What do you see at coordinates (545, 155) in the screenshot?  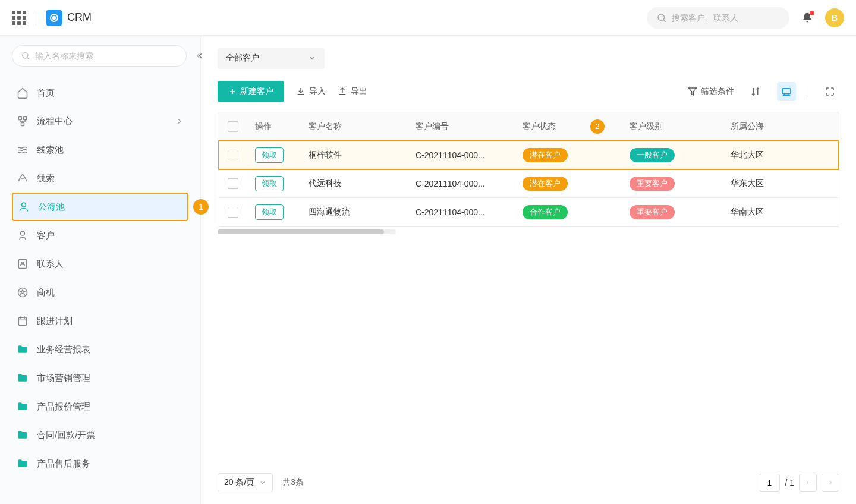 I see `status-tag: 潜在客户` at bounding box center [545, 155].